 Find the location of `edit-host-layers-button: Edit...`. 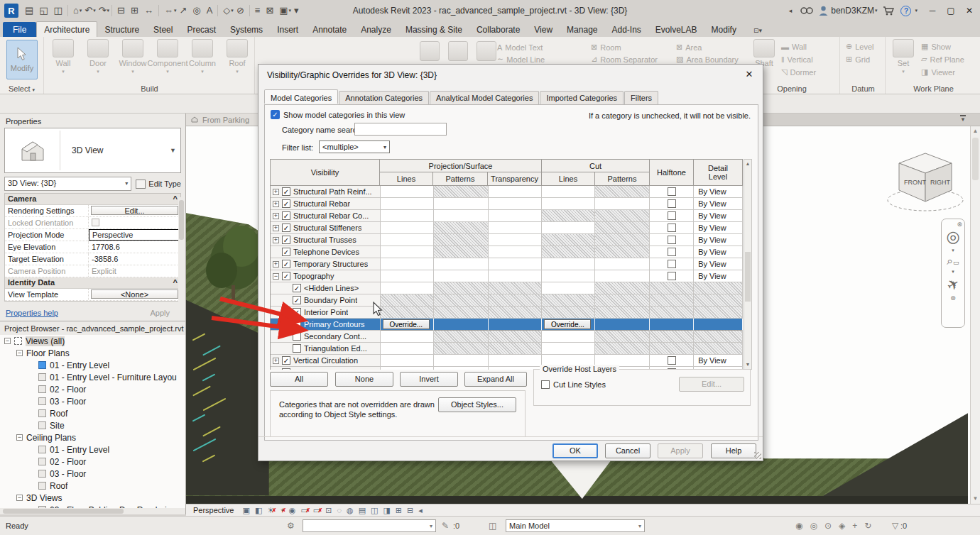

edit-host-layers-button: Edit... is located at coordinates (712, 385).